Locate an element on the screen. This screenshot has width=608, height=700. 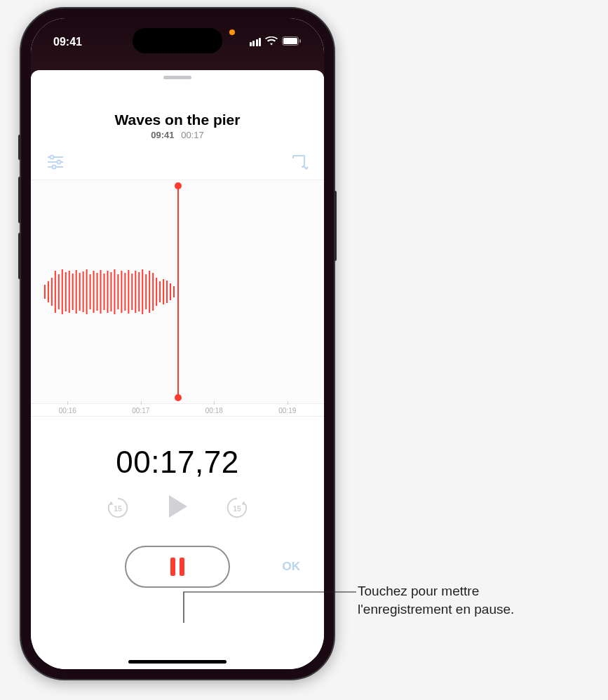
ruler-tick: 00:19 is located at coordinates (288, 411).